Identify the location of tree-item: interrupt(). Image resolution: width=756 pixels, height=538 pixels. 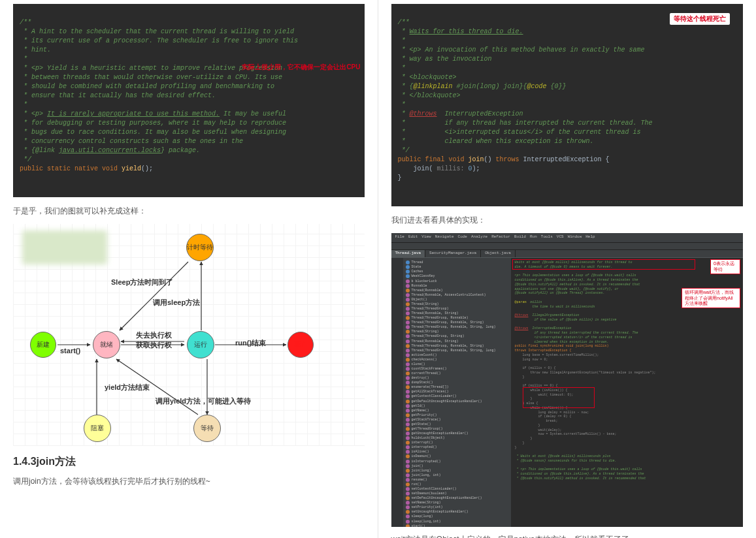
(457, 443).